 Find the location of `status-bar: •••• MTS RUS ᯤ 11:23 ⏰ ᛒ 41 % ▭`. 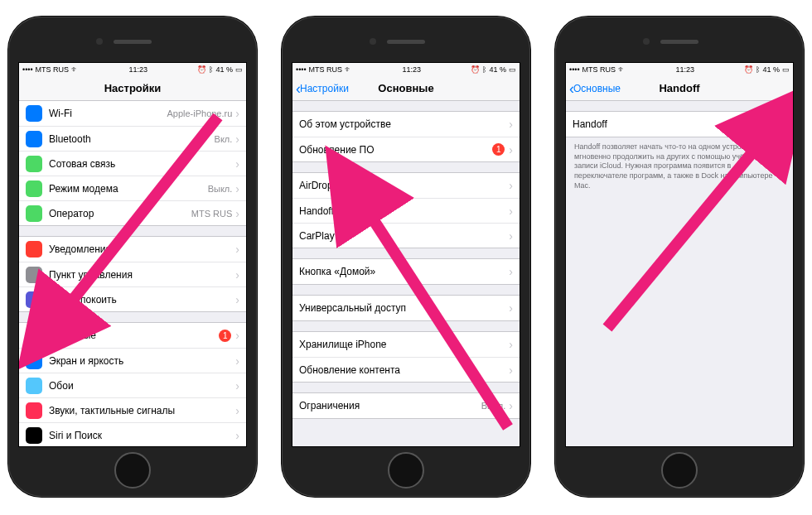

status-bar: •••• MTS RUS ᯤ 11:23 ⏰ ᛒ 41 % ▭ is located at coordinates (406, 70).